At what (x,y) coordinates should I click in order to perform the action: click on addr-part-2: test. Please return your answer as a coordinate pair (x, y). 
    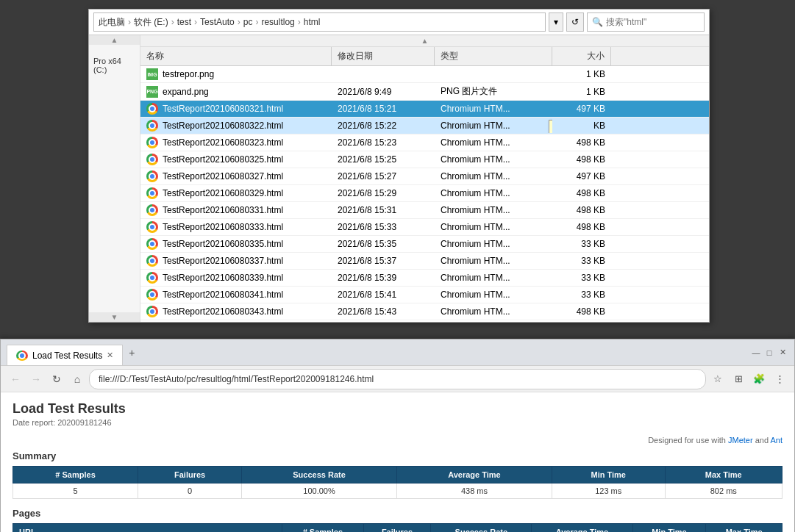
    Looking at the image, I should click on (184, 22).